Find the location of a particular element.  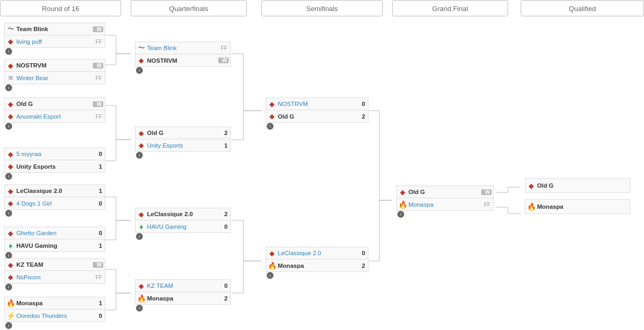

r16-m2-info: i is located at coordinates (8, 88).